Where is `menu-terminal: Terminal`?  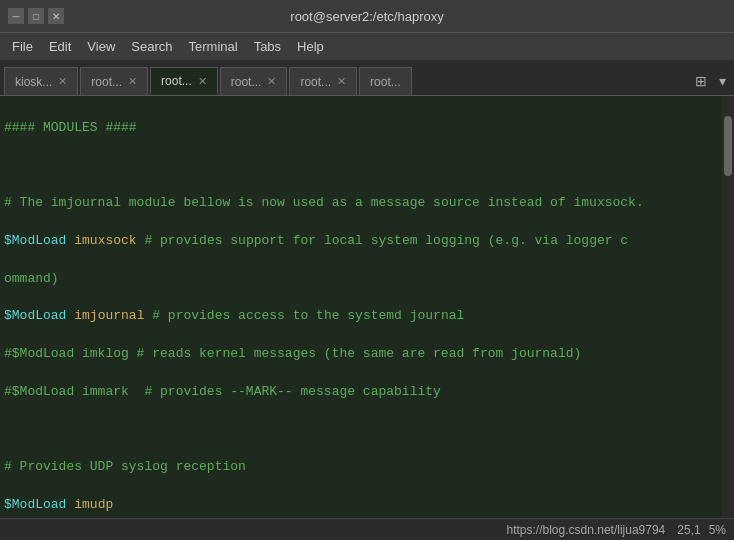 menu-terminal: Terminal is located at coordinates (214, 46).